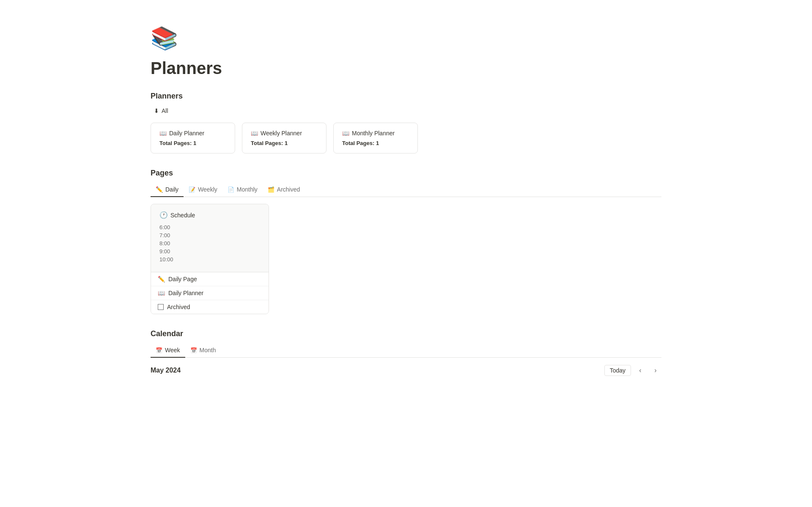 Image resolution: width=812 pixels, height=507 pixels. Describe the element at coordinates (210, 244) in the screenshot. I see `time-slot-2: 8:00` at that location.